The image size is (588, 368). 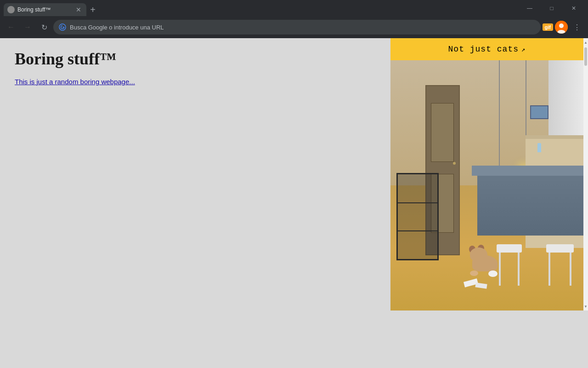 I want to click on tab-label: Boring stuff™, so click(x=45, y=10).